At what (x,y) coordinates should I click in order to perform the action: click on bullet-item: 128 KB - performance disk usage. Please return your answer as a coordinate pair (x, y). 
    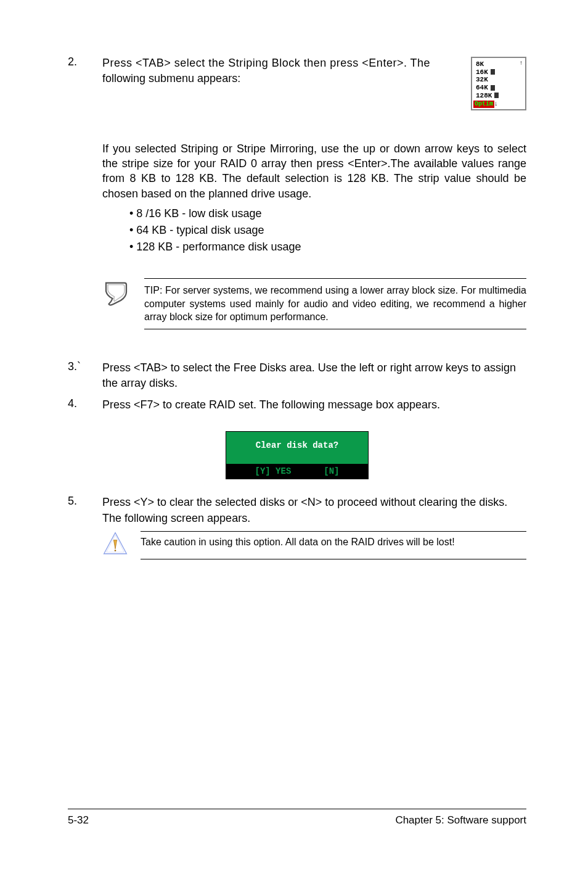
    Looking at the image, I should click on (328, 247).